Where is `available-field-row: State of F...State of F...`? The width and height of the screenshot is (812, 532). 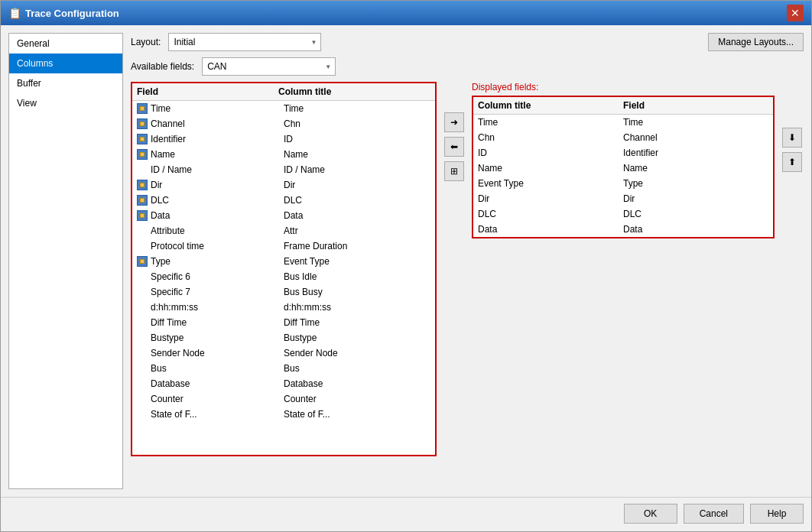
available-field-row: State of F...State of F... is located at coordinates (284, 414).